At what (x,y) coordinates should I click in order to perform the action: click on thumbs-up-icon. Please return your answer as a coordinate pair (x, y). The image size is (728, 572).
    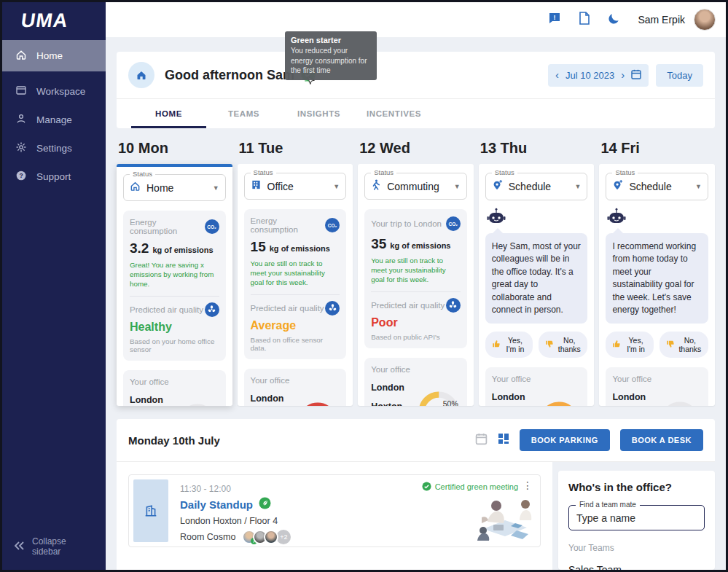
    Looking at the image, I should click on (496, 345).